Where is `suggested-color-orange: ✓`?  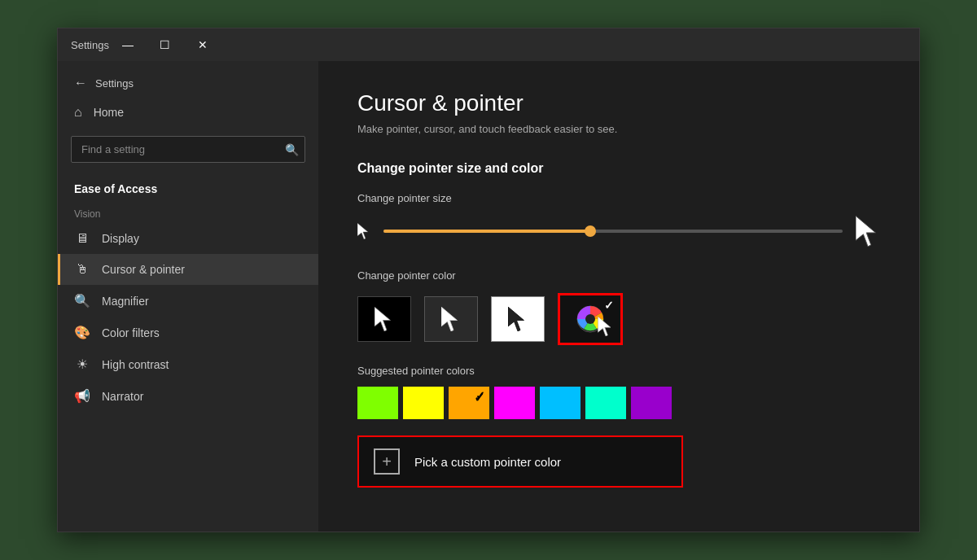 suggested-color-orange: ✓ is located at coordinates (469, 403).